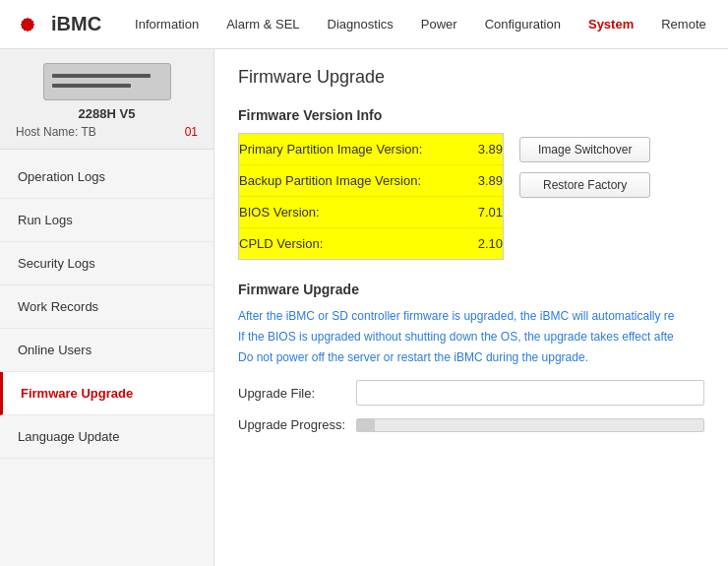 The height and width of the screenshot is (566, 728). Describe the element at coordinates (28, 25) in the screenshot. I see `huawei-logo-icon` at that location.